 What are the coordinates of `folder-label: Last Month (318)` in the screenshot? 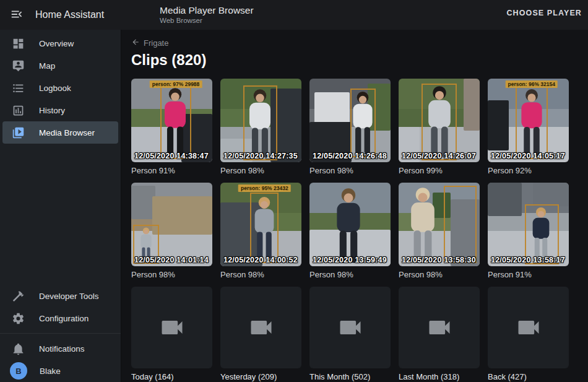 It's located at (439, 376).